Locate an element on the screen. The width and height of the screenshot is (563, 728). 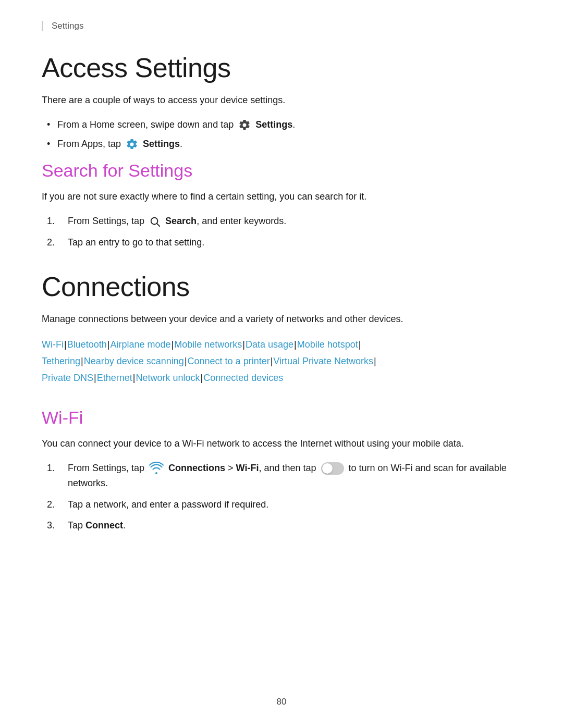
search-icon is located at coordinates (155, 221).